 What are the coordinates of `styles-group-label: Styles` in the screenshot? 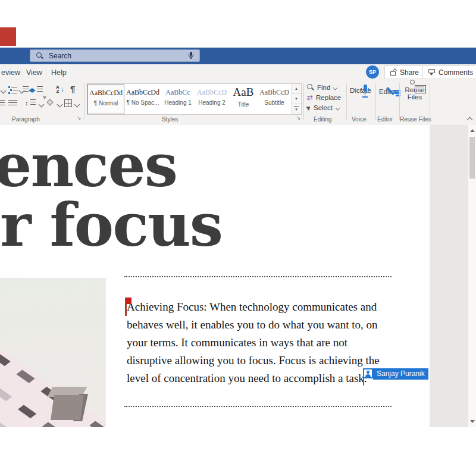 It's located at (170, 119).